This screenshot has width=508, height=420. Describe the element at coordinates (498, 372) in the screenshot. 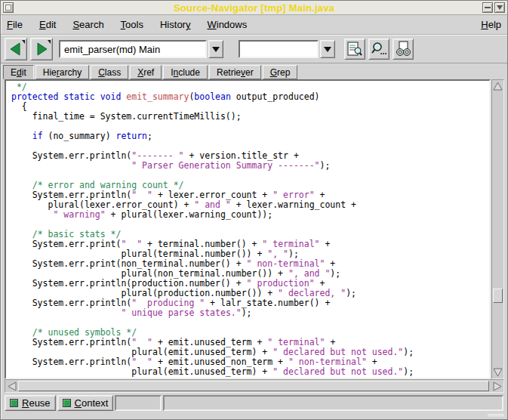

I see `scroll-down-button` at that location.